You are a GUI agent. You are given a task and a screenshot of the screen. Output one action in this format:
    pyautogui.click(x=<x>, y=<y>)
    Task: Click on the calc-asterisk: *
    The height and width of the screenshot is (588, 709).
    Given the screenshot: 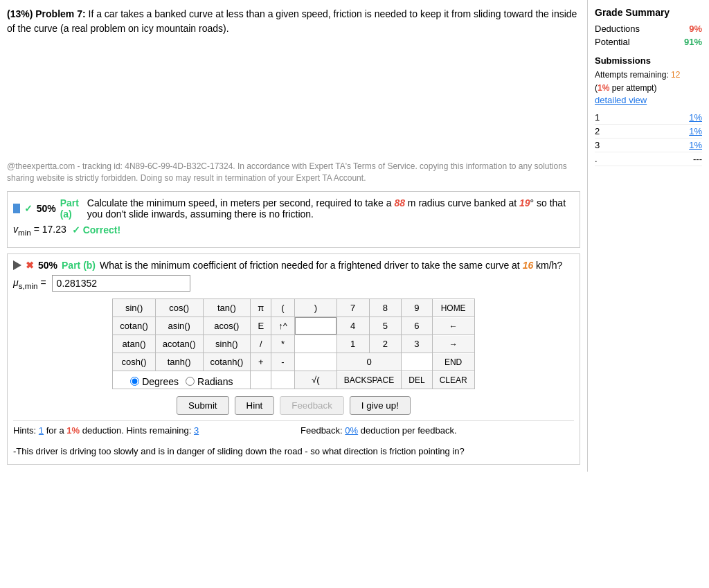 What is the action you would take?
    pyautogui.click(x=282, y=344)
    